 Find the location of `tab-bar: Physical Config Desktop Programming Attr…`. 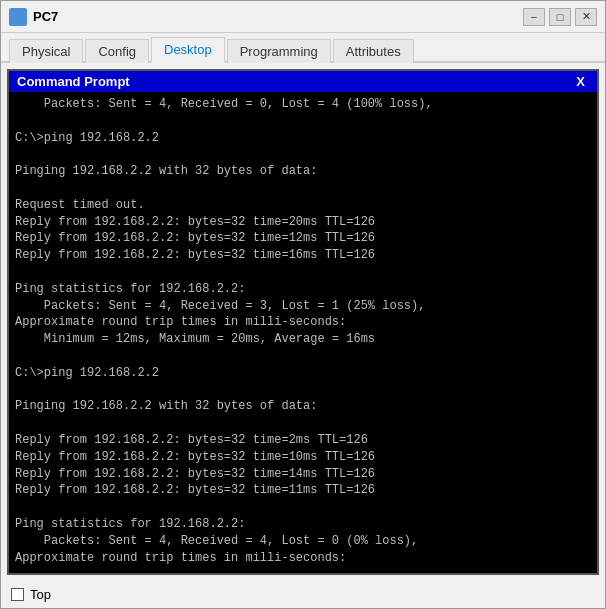

tab-bar: Physical Config Desktop Programming Attr… is located at coordinates (303, 48).